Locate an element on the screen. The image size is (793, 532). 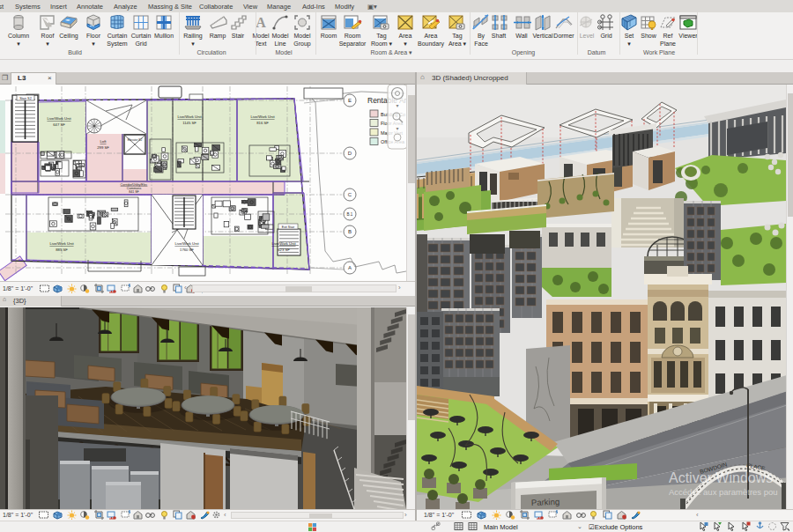
svg-text: Activer Windows is located at coordinates (721, 477).